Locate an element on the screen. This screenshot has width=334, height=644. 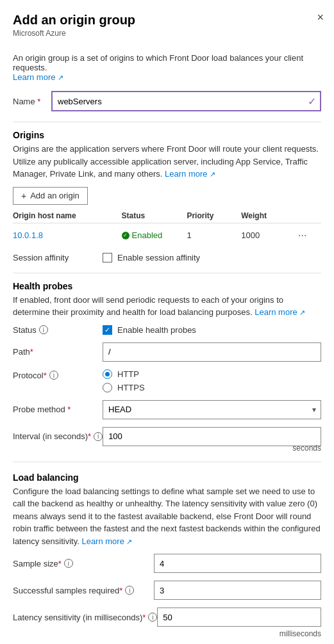
divider-health is located at coordinates (167, 273).